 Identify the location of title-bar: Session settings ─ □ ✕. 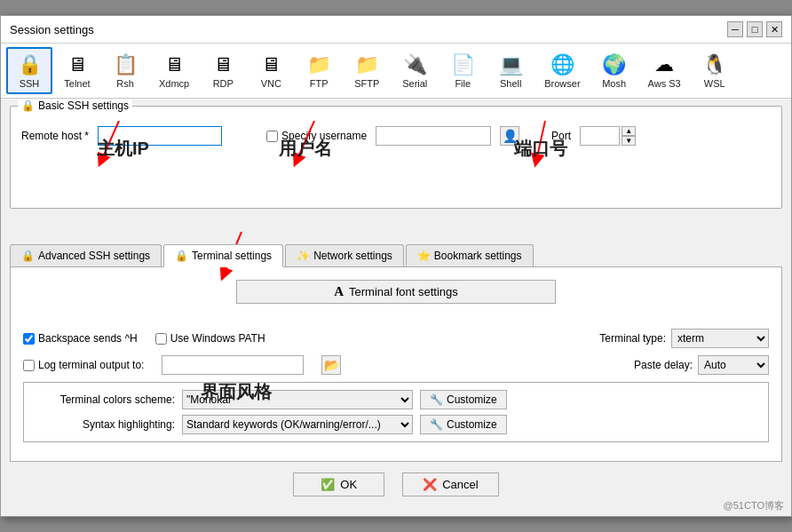
(396, 30).